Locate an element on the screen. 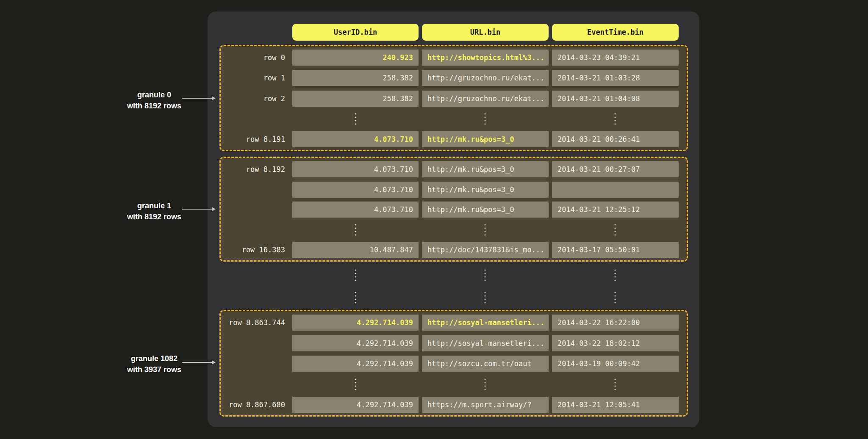 The height and width of the screenshot is (439, 868). row-label: row 2 is located at coordinates (253, 99).